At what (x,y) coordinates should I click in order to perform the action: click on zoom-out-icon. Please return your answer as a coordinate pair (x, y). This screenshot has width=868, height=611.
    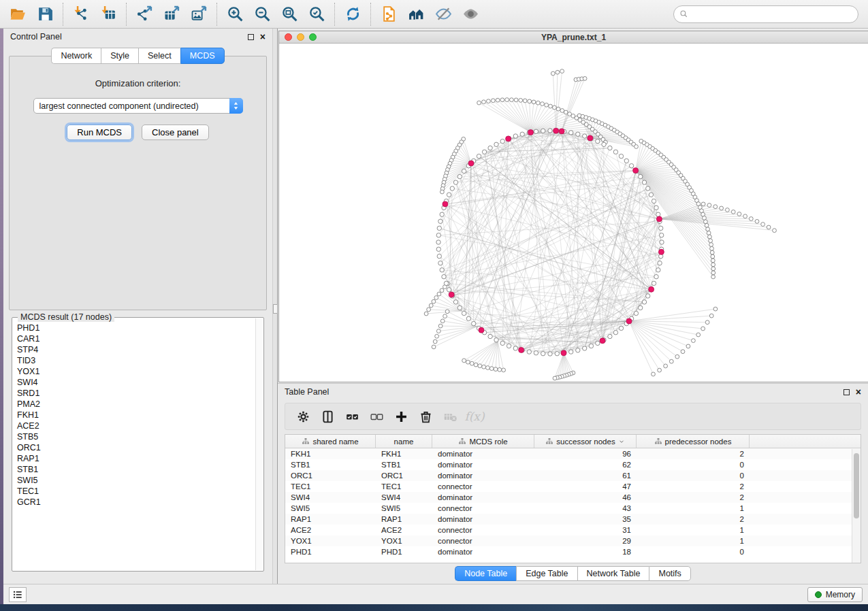
    Looking at the image, I should click on (263, 14).